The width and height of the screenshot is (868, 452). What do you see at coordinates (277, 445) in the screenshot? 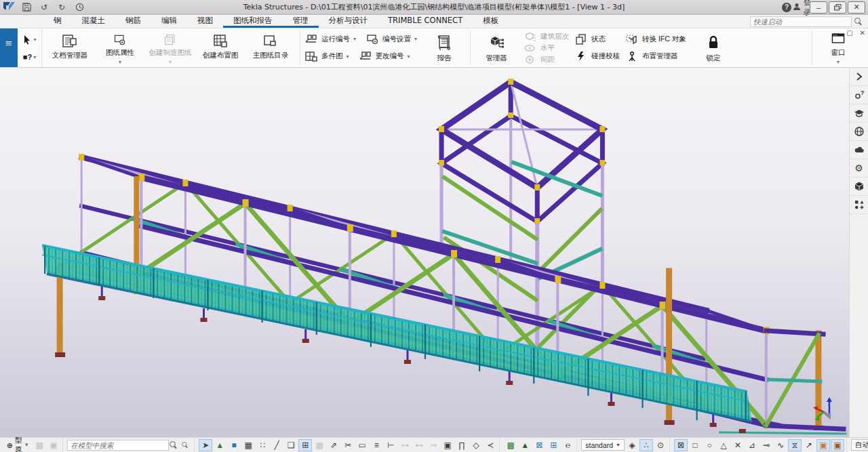
I see `select-line: ╱` at bounding box center [277, 445].